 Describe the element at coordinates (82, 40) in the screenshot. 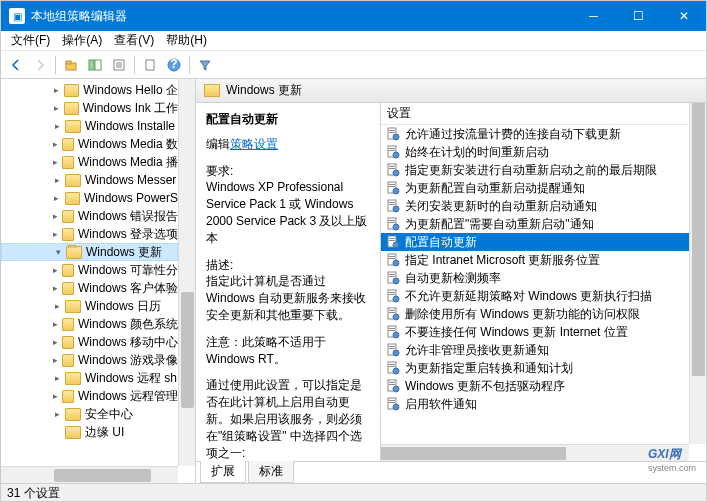

I see `menu-action: 操作(A)` at that location.